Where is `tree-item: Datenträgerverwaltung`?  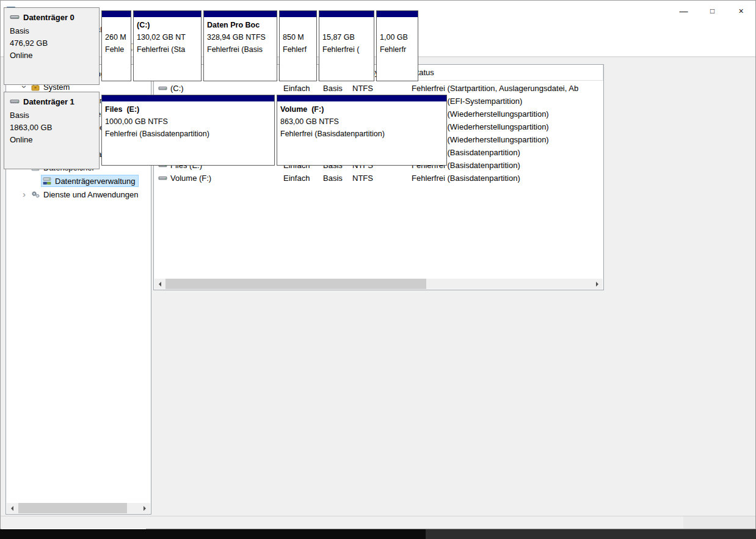 tree-item: Datenträgerverwaltung is located at coordinates (78, 181).